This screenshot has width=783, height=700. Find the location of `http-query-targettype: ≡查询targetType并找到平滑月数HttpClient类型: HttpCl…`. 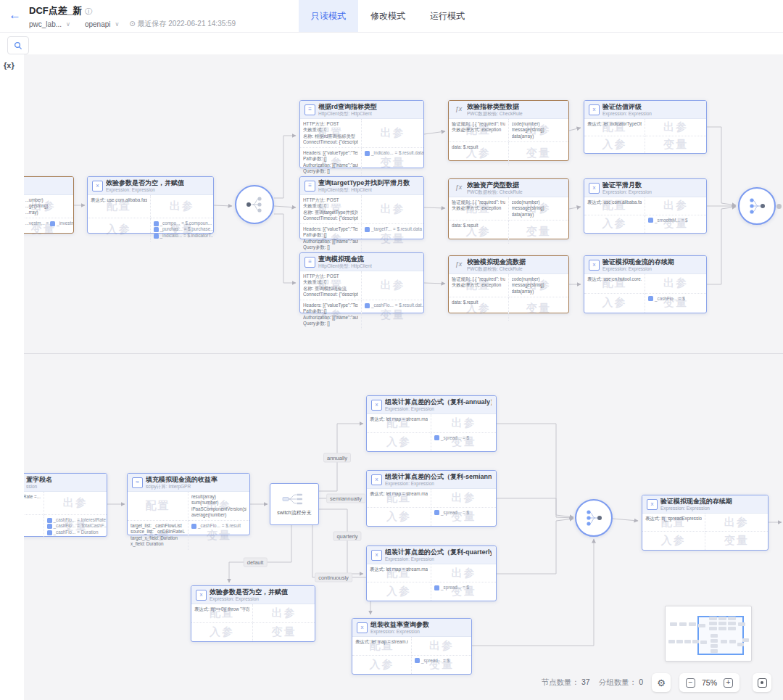

http-query-targettype: ≡查询targetType并找到平滑月数HttpClient类型: HttpCl… is located at coordinates (362, 207).